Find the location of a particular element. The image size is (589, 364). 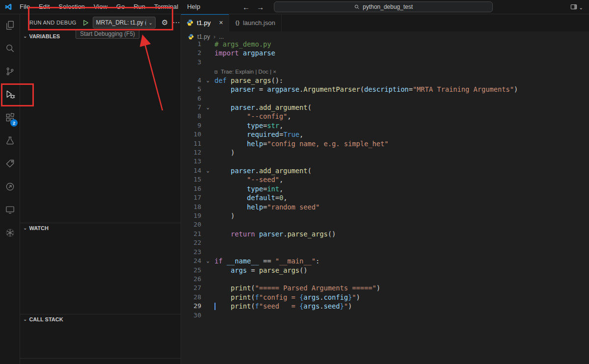

code-line: 2import argparse is located at coordinates (385, 53).